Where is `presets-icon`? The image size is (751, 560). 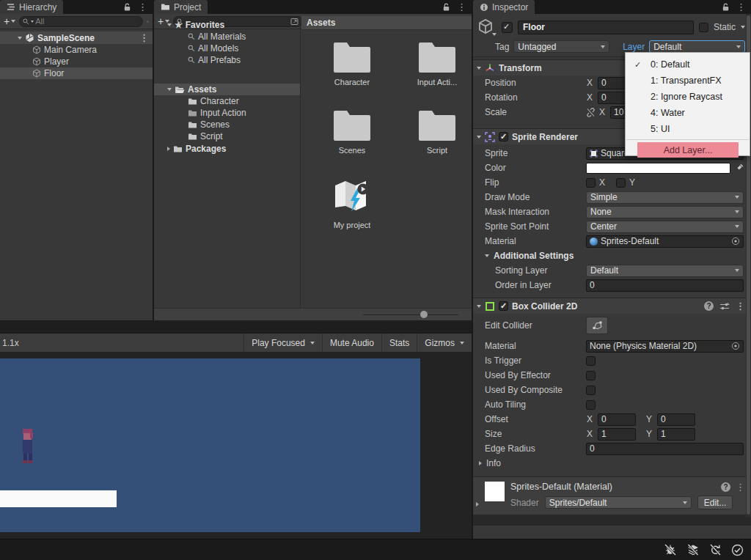 presets-icon is located at coordinates (725, 306).